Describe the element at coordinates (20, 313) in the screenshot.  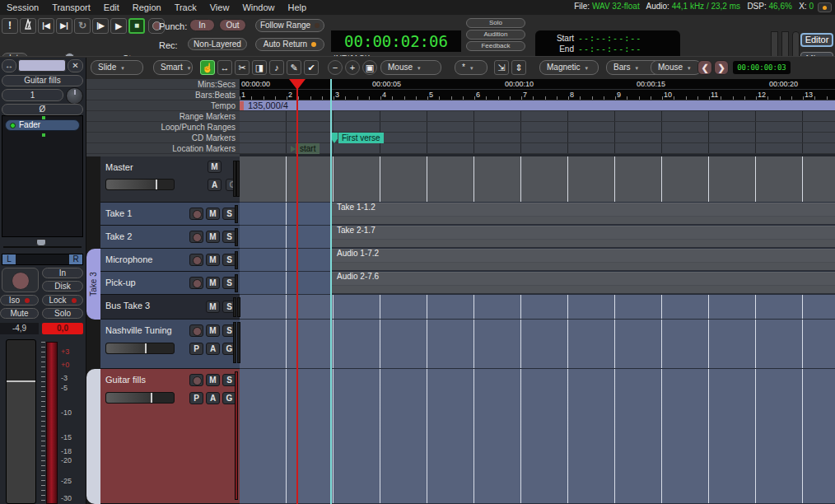
I see `strip-mute-button: Mute` at that location.